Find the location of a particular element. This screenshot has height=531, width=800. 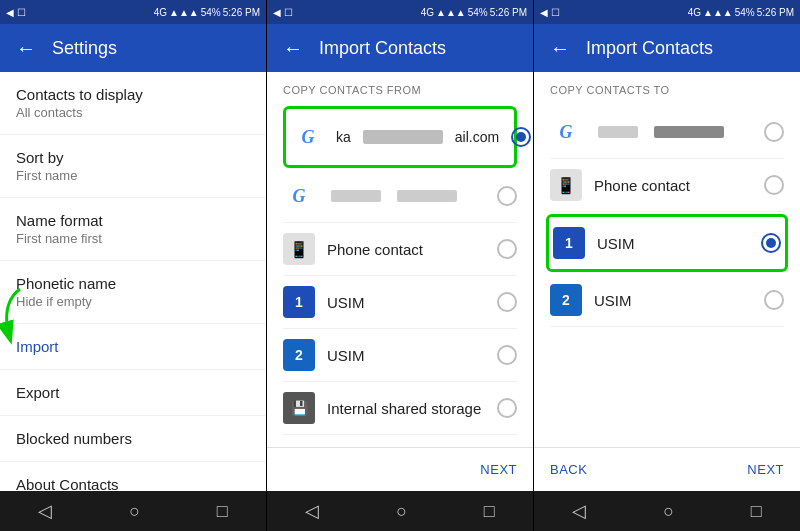

battery-2: 54% is located at coordinates (478, 12).